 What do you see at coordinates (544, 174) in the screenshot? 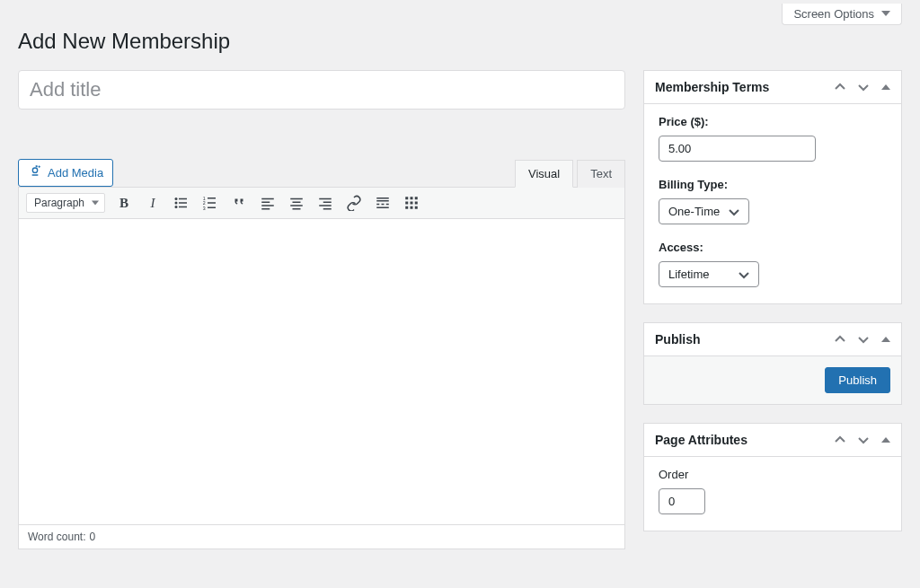
I see `tab-visual-label: Visual` at bounding box center [544, 174].